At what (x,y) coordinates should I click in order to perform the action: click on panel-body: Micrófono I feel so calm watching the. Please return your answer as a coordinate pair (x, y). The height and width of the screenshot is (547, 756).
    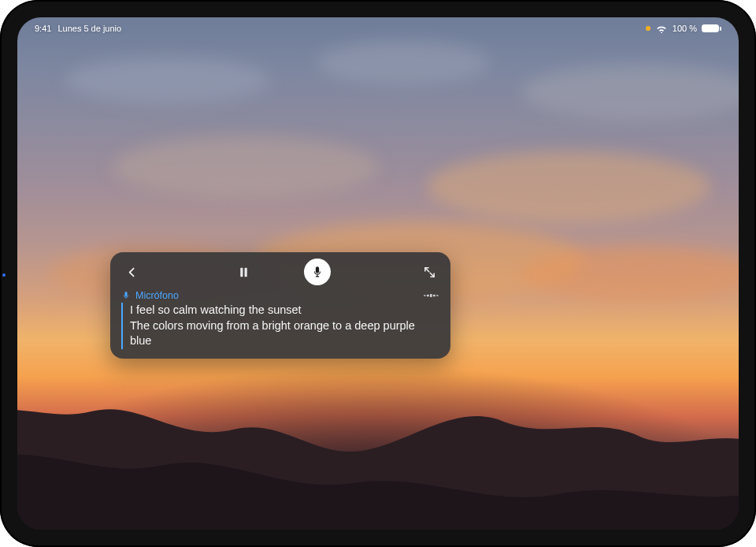
    Looking at the image, I should click on (280, 325).